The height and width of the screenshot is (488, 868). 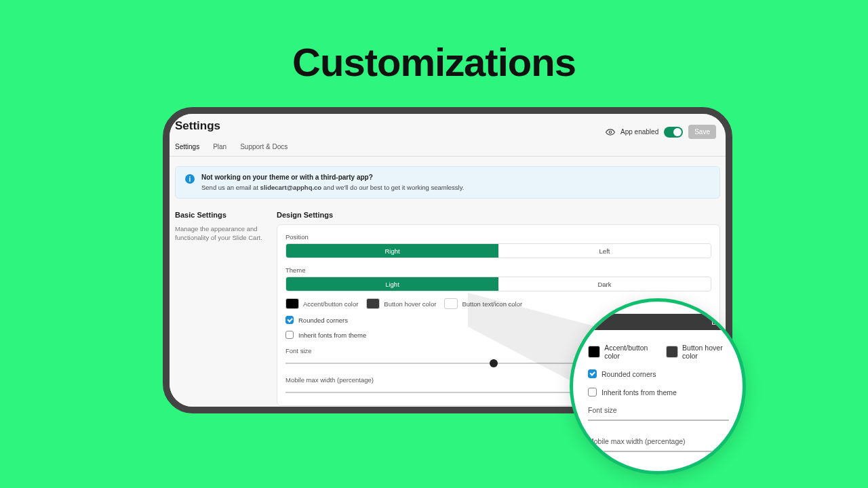 I want to click on info-banner: i Not working on your theme or with a th…, so click(x=448, y=182).